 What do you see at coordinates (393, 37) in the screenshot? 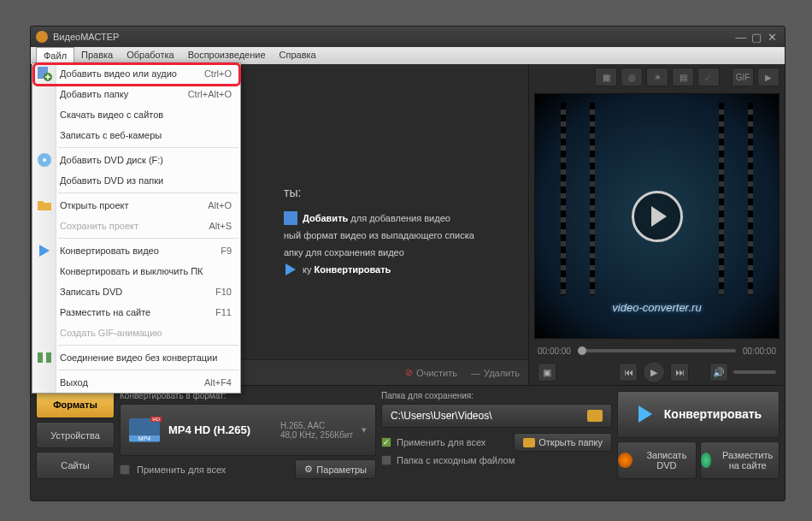
I see `app-title: ВидеоМАСТЕР` at bounding box center [393, 37].